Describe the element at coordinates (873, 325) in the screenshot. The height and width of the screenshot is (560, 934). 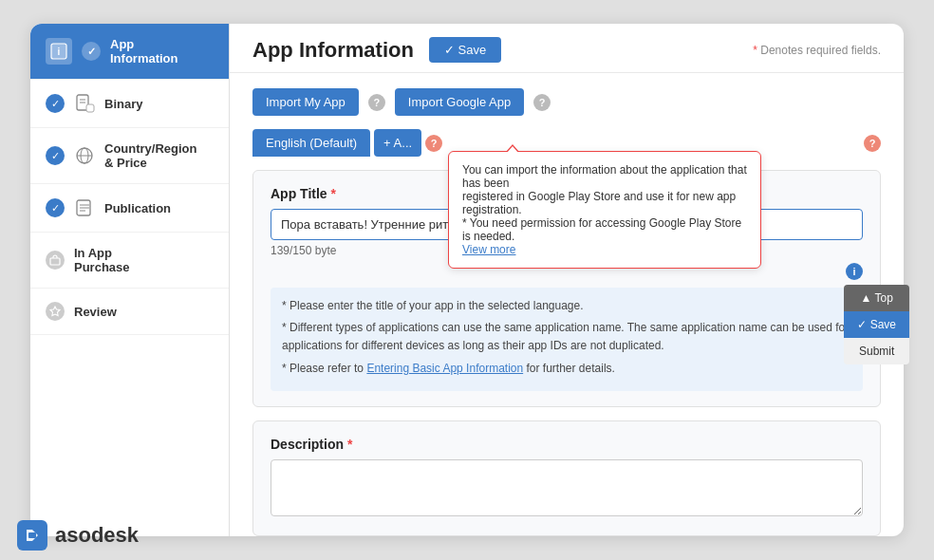
I see `float-save-button: ✓ Save` at that location.